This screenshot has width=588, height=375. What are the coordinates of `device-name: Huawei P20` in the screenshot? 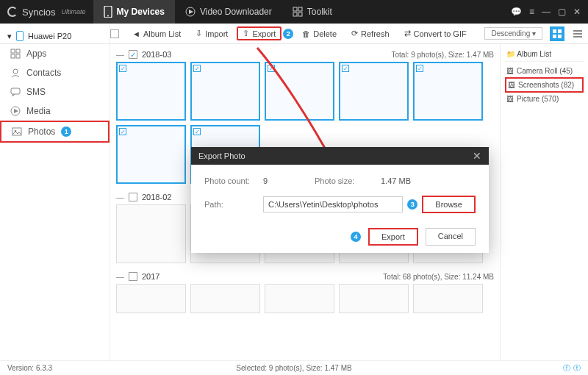 It's located at (50, 36).